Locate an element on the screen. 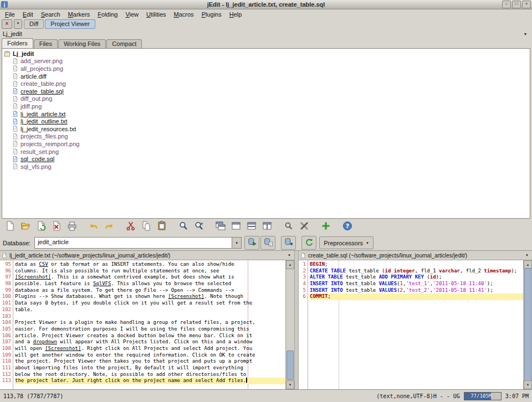 This screenshot has width=532, height=402. paste-button is located at coordinates (162, 227).